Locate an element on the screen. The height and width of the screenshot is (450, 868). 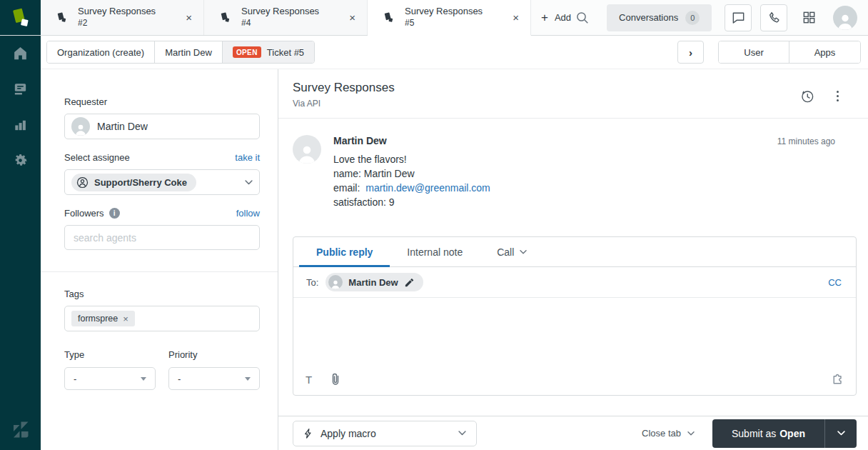
requester-label-row: Requester is located at coordinates (162, 101).